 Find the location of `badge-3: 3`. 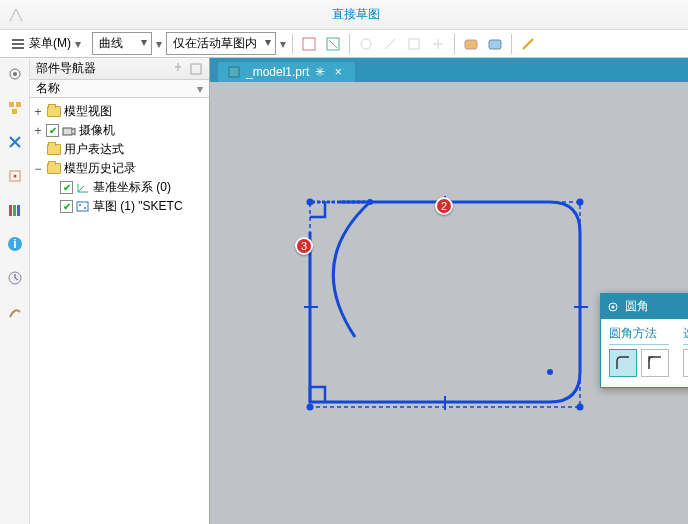

badge-3: 3 is located at coordinates (304, 246).